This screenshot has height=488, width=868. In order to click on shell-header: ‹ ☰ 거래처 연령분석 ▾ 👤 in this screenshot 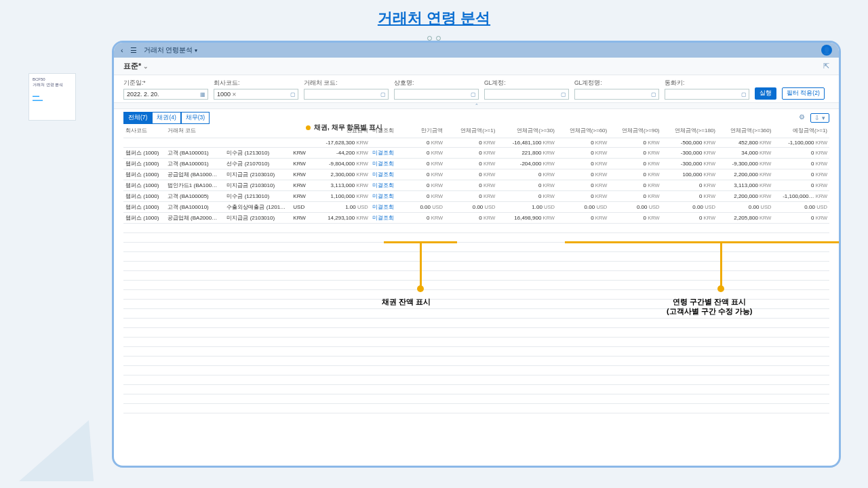, I will do `click(476, 50)`.